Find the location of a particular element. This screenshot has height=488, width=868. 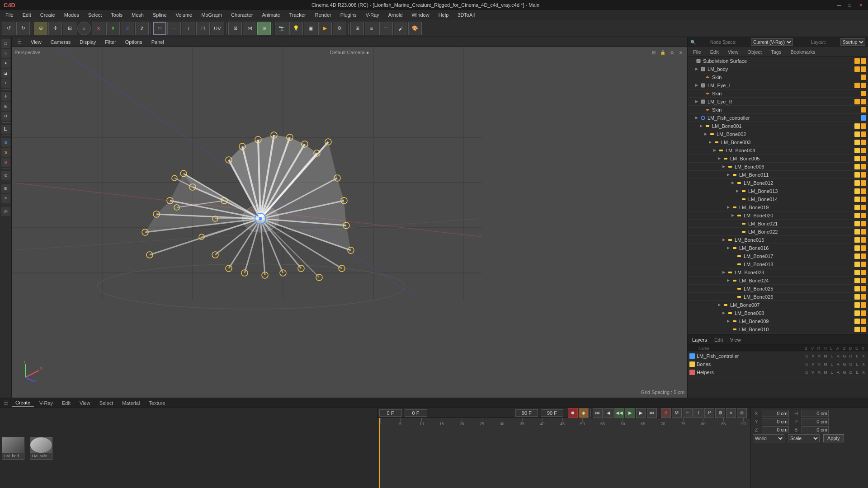

obj-item-lm_bone013: ▶LM_Bone013 is located at coordinates (778, 191).